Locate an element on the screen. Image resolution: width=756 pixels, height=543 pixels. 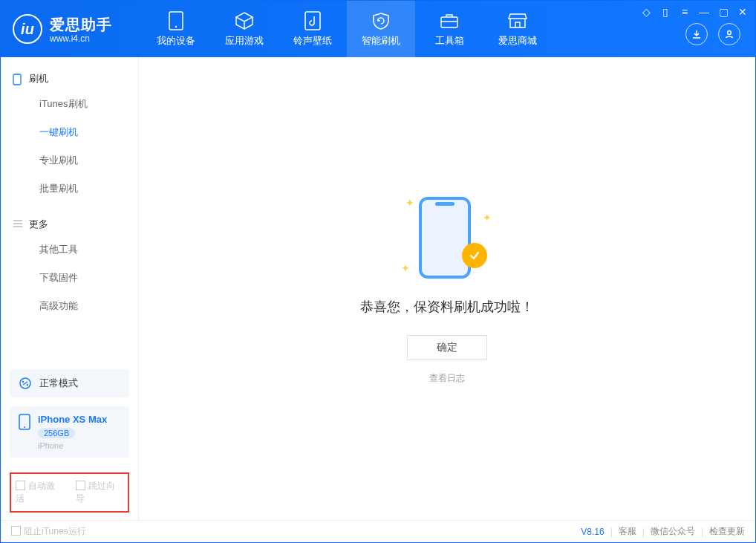
header-tabs: 我的设备 应用游戏 铃声壁纸 智能刷机 is located at coordinates (347, 29).